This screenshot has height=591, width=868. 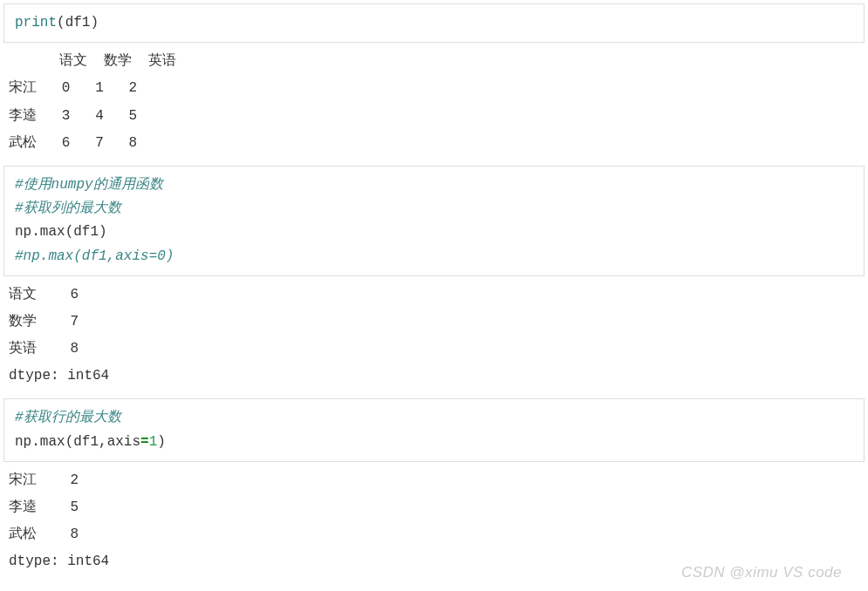 What do you see at coordinates (94, 256) in the screenshot?
I see `code-token-comment: #np.max(df1,axis=0)` at bounding box center [94, 256].